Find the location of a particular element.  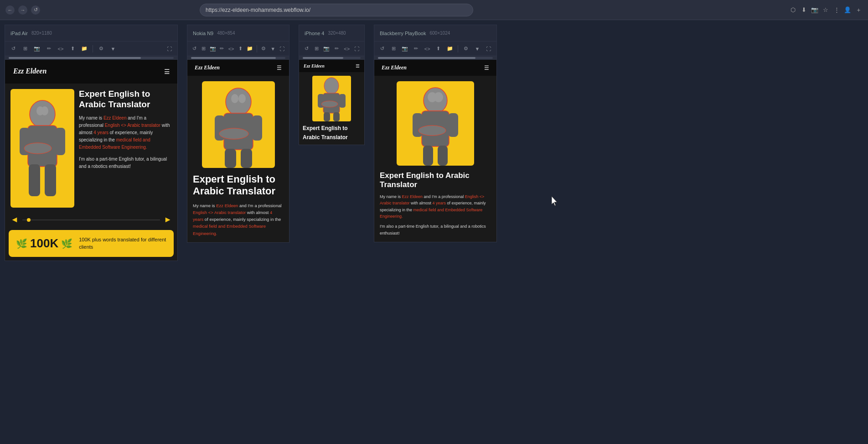

screenshot-icon: 📷 is located at coordinates (815, 10).